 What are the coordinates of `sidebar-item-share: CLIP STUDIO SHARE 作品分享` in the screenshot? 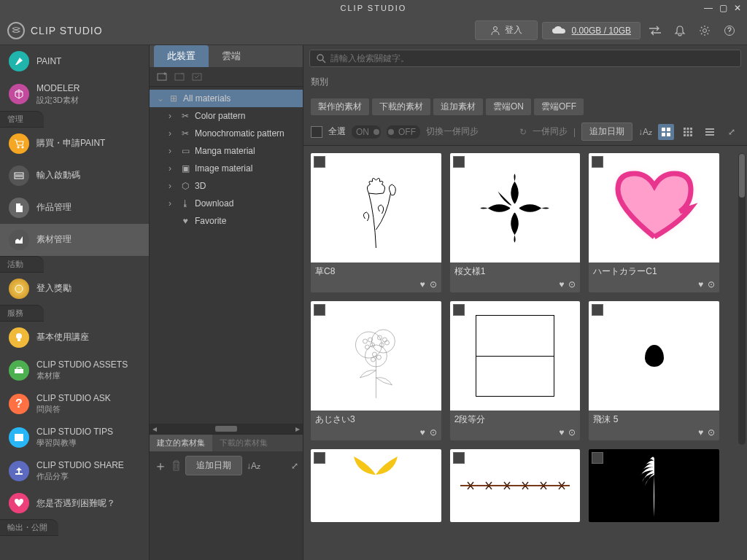 It's located at (74, 471).